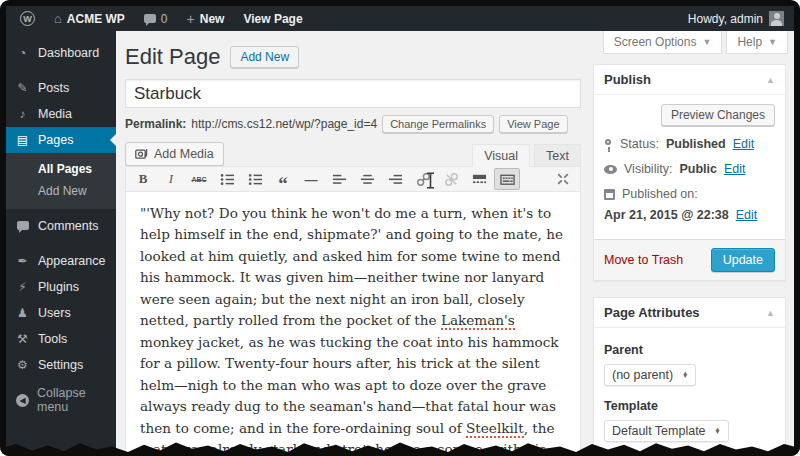  Describe the element at coordinates (61, 365) in the screenshot. I see `sidebar-item-settings: ⚙ Settings` at that location.